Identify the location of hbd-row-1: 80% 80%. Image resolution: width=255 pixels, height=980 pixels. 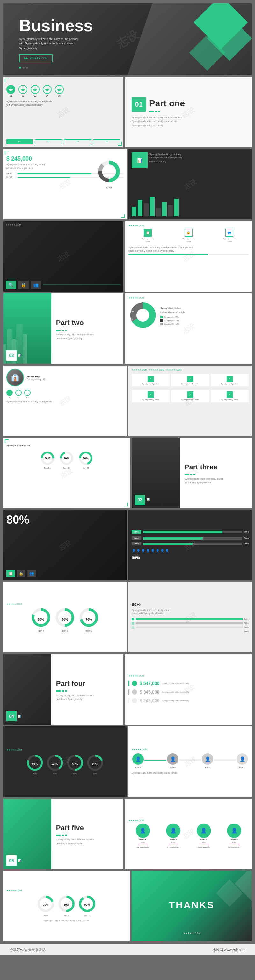
(190, 532).